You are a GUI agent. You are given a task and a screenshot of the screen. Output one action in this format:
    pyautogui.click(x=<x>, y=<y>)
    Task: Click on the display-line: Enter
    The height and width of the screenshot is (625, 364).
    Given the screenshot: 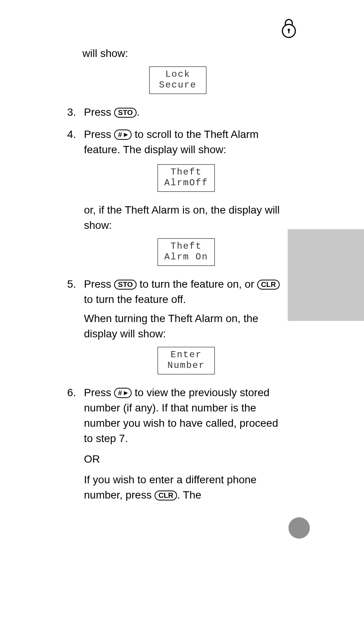 What is the action you would take?
    pyautogui.click(x=186, y=355)
    